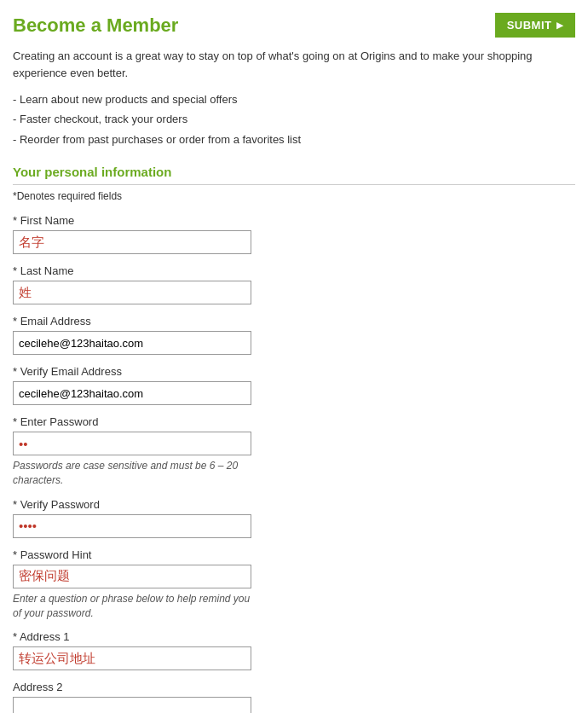  Describe the element at coordinates (294, 196) in the screenshot. I see `required-note: *Denotes required fields` at that location.